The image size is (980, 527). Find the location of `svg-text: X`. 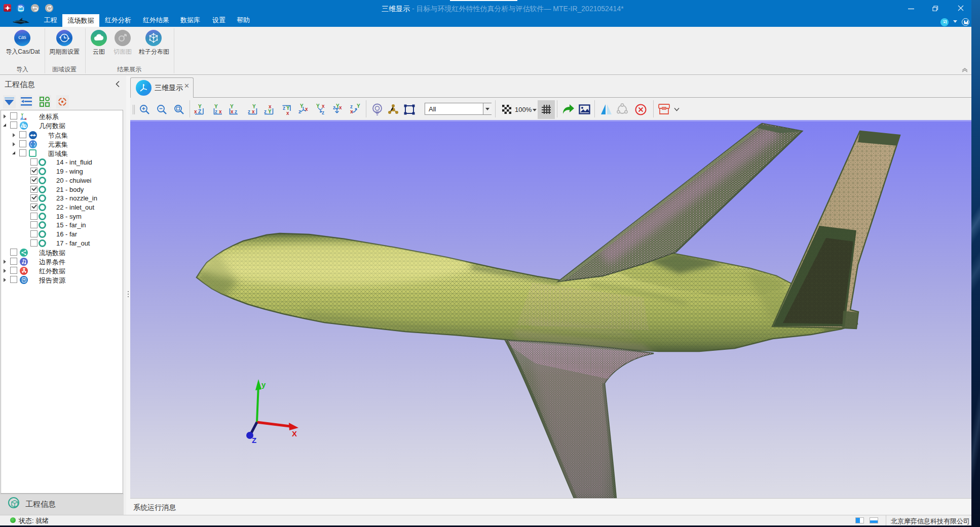

svg-text: X is located at coordinates (294, 433).